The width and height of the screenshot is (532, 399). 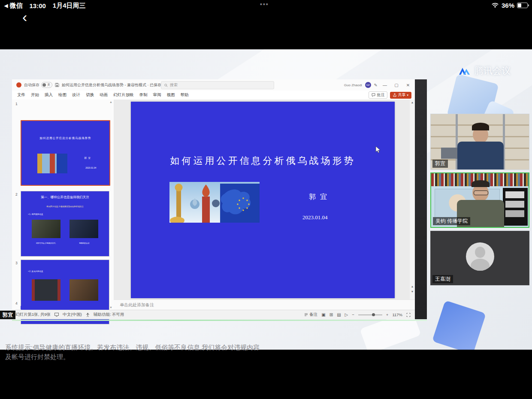 What do you see at coordinates (443, 279) in the screenshot?
I see `participant-name: 王嘉澍` at bounding box center [443, 279].